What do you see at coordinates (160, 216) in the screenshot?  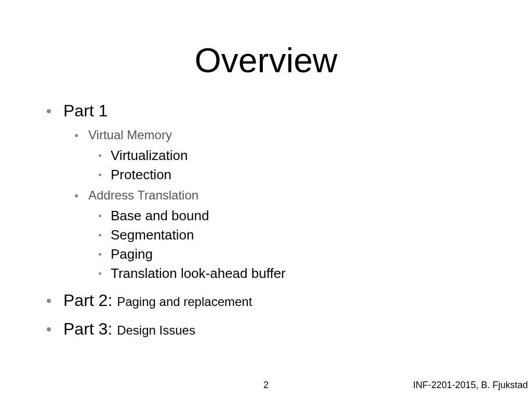 I see `subtopic-label: Base and bound` at bounding box center [160, 216].